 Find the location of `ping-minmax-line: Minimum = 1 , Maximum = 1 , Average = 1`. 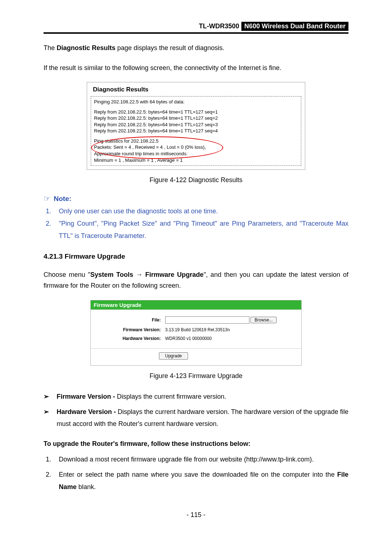

ping-minmax-line: Minimum = 1 , Maximum = 1 , Average = 1 is located at coordinates (196, 160).